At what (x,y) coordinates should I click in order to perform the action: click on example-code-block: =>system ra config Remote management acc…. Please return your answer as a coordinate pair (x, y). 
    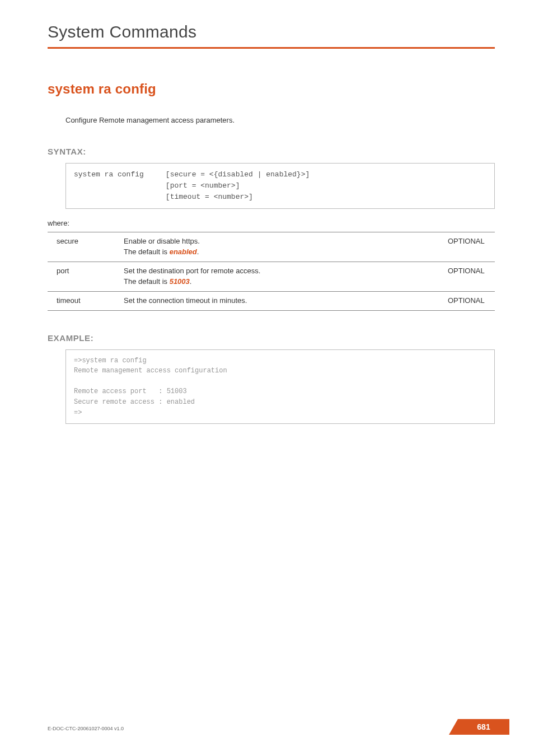
    Looking at the image, I should click on (280, 387).